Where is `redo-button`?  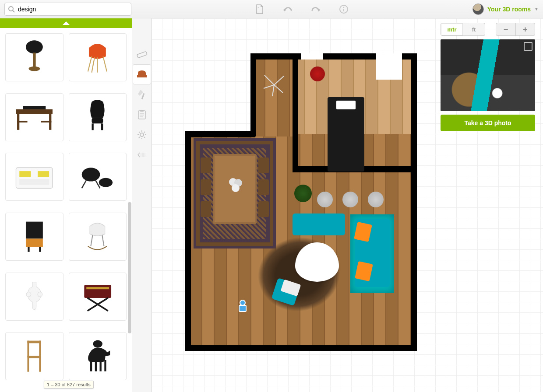 redo-button is located at coordinates (316, 9).